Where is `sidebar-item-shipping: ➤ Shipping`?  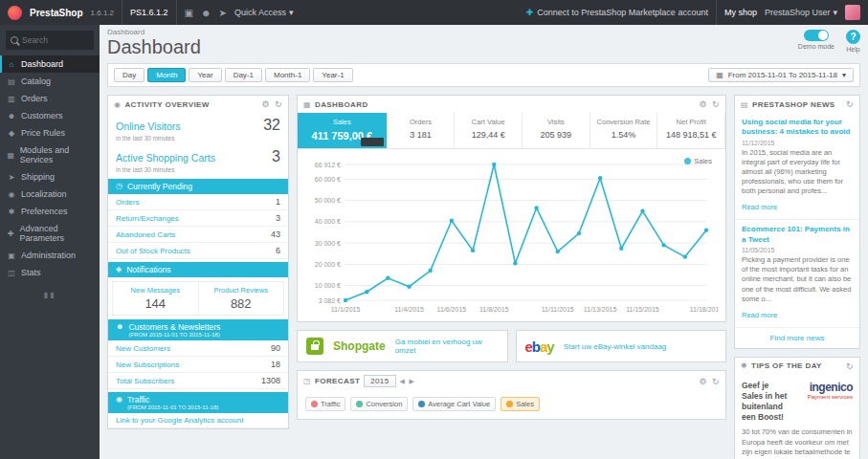 sidebar-item-shipping: ➤ Shipping is located at coordinates (50, 177).